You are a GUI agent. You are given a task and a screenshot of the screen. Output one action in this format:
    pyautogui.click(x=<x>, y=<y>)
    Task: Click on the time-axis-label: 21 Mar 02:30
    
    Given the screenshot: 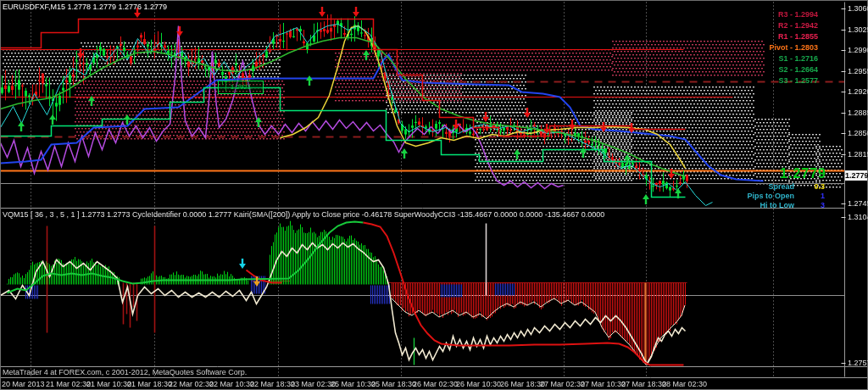 What is the action you would take?
    pyautogui.click(x=68, y=384)
    